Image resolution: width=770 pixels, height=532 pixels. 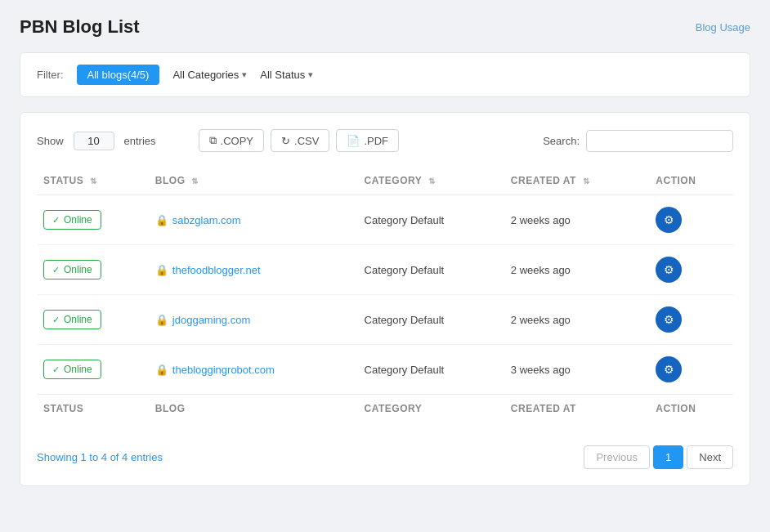 What do you see at coordinates (124, 458) in the screenshot?
I see `showing-rest: to 4 of 4 entries` at bounding box center [124, 458].